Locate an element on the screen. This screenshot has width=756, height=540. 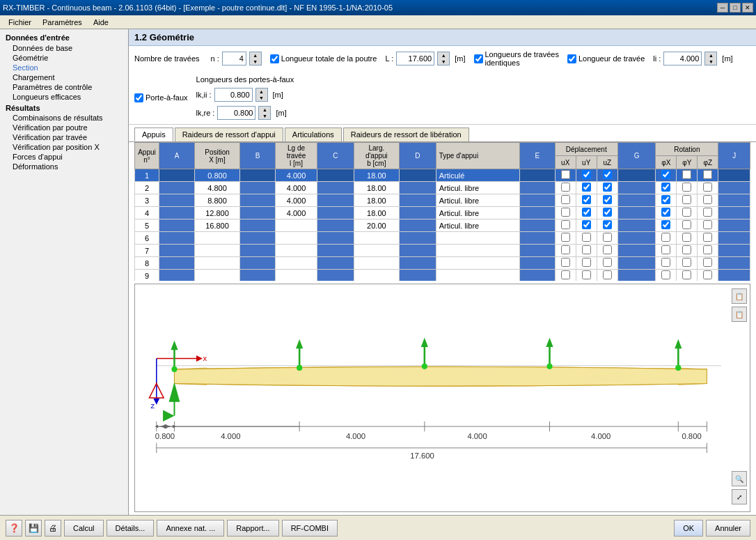
sidebar-item-verif-position: Vérification par position X is located at coordinates (64, 147).